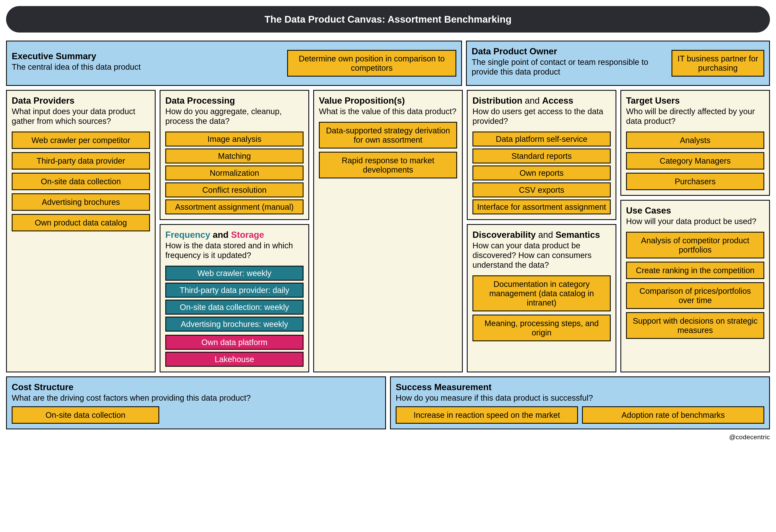  Describe the element at coordinates (234, 250) in the screenshot. I see `panel-subtitle: How is the data stored and in which freq…` at that location.